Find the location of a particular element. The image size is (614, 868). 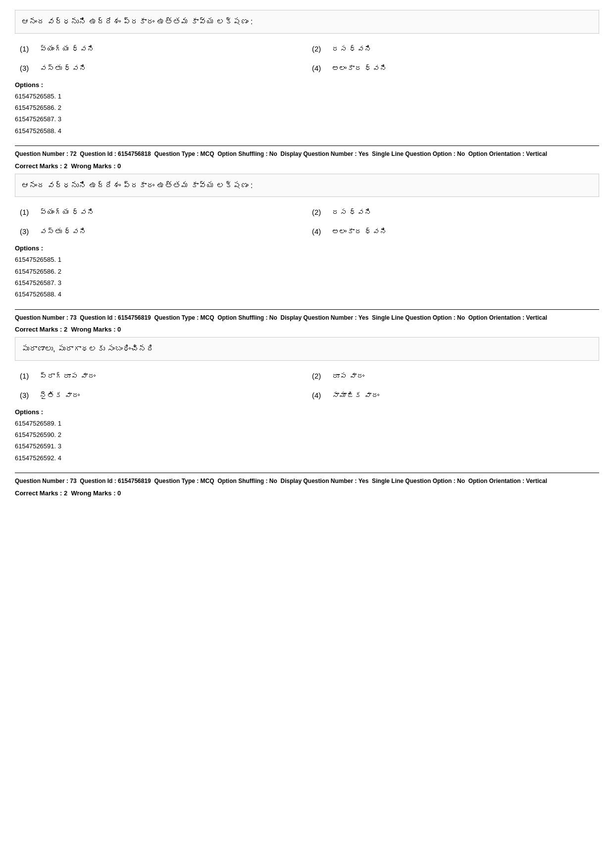

option-id-line: 61547526592. 4 is located at coordinates (307, 458).